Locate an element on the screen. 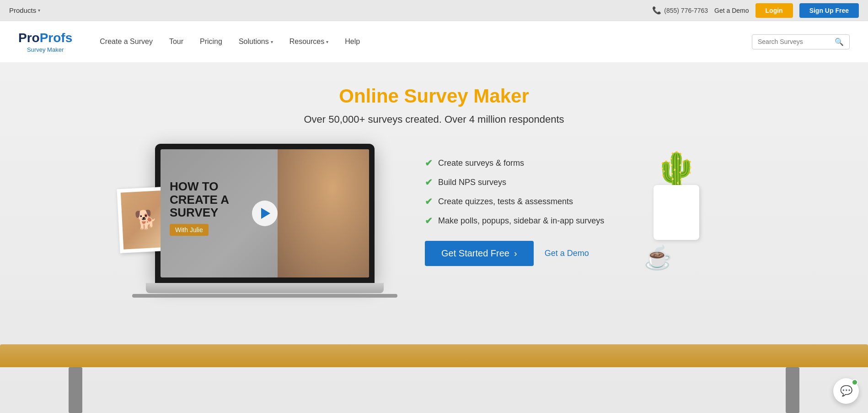 This screenshot has height=413, width=868. hero-subtitle: Over 50,000+ surveys created. Over 4 mil… is located at coordinates (434, 120).